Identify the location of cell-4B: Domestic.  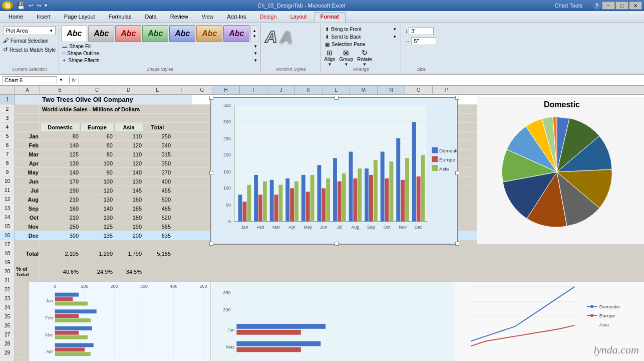
(60, 127).